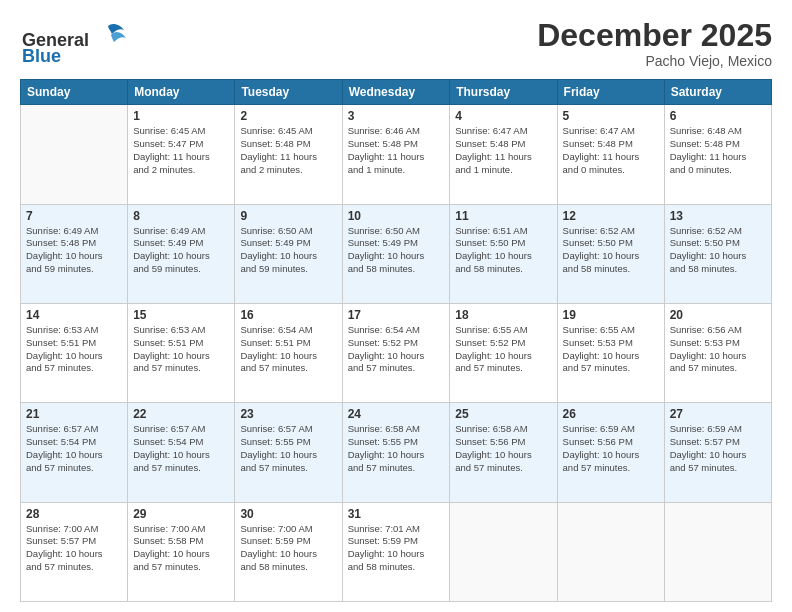 This screenshot has height=612, width=792. I want to click on day-info: Sunrise: 6:55 AM Sunset: 5:53 PM Dayligh…, so click(611, 350).